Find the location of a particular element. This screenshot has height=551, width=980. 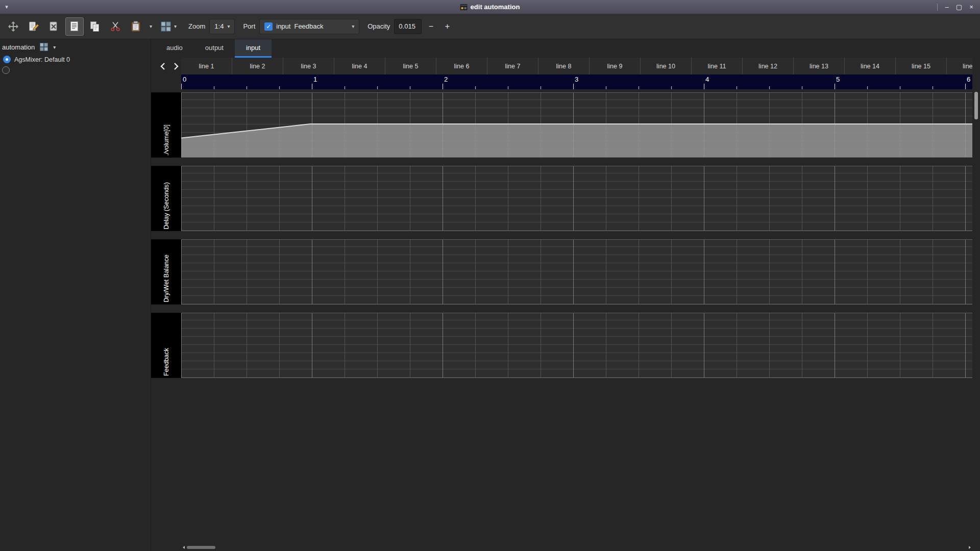

move-cross-icon is located at coordinates (13, 27).